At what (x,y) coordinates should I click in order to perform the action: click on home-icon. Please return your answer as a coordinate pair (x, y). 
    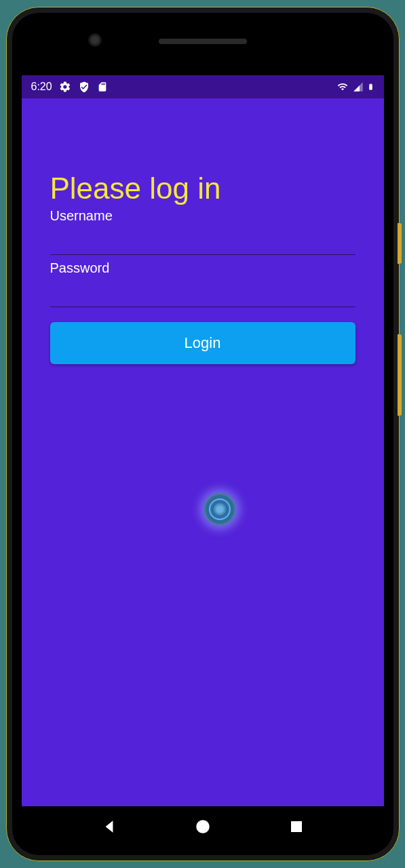
    Looking at the image, I should click on (203, 827).